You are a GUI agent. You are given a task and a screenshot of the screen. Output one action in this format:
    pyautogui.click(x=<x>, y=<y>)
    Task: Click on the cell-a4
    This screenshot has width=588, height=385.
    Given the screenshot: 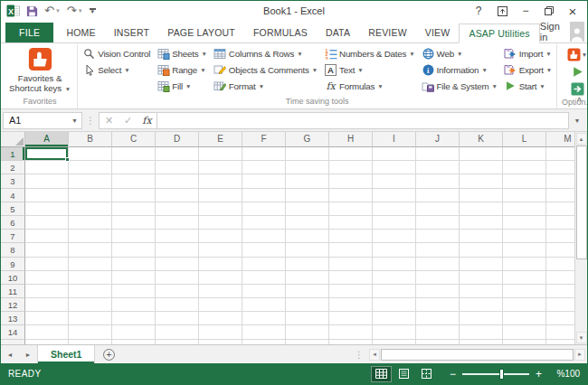 What is the action you would take?
    pyautogui.click(x=47, y=195)
    